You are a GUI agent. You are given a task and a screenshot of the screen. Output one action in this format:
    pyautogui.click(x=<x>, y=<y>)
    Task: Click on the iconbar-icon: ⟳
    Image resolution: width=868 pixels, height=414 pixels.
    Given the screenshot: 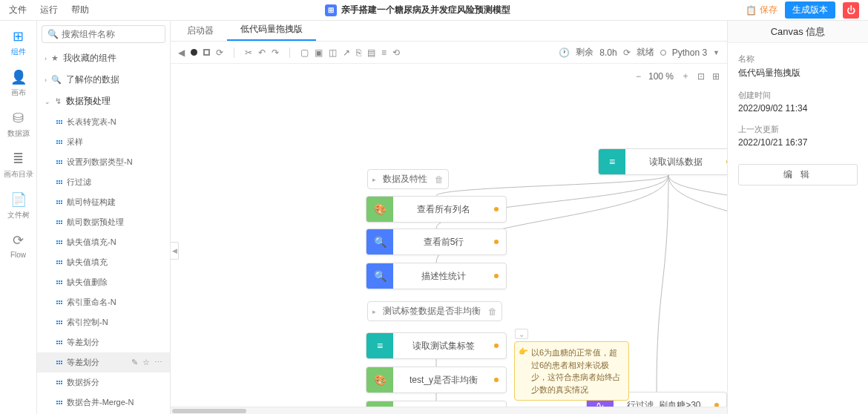 What is the action you would take?
    pyautogui.click(x=18, y=240)
    